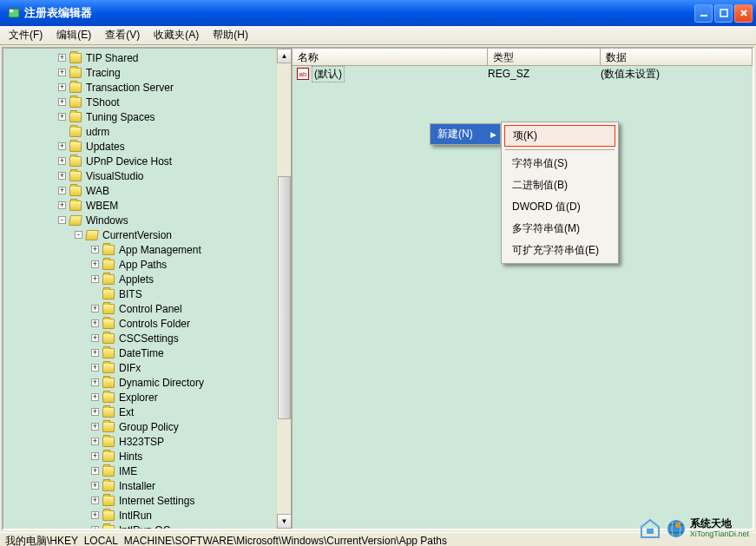 This screenshot has height=546, width=756. Describe the element at coordinates (148, 323) in the screenshot. I see `tree-node: +Controls Folder` at that location.